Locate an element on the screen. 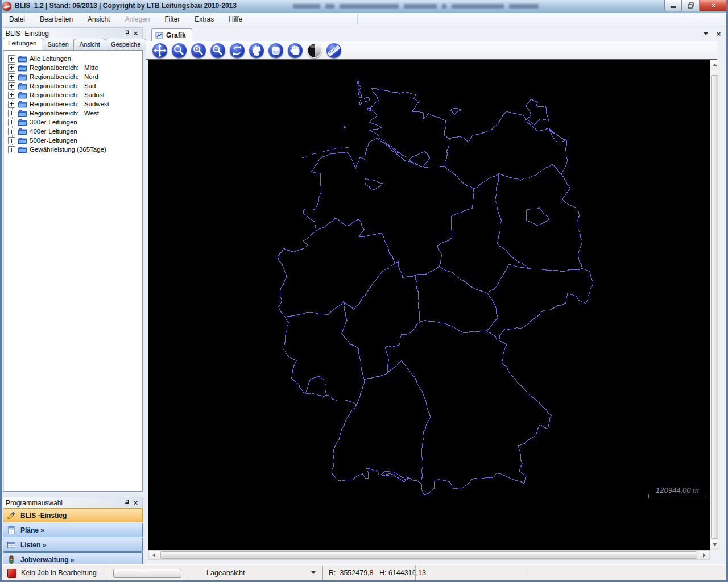  tab-ansicht: Ansicht is located at coordinates (90, 44).